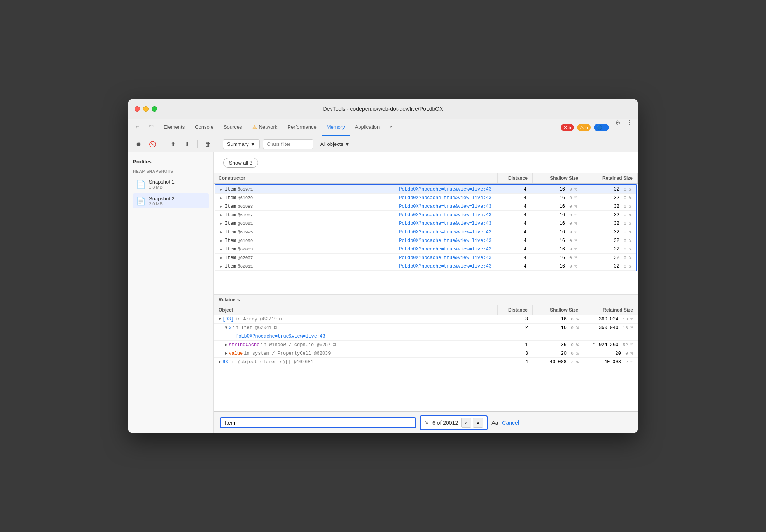  Describe the element at coordinates (514, 189) in the screenshot. I see `cell-distance-0: 4` at that location.